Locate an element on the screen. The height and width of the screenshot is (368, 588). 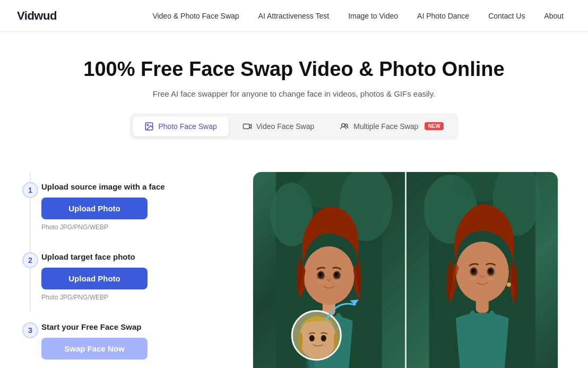
face-swap-arrow is located at coordinates (342, 310).